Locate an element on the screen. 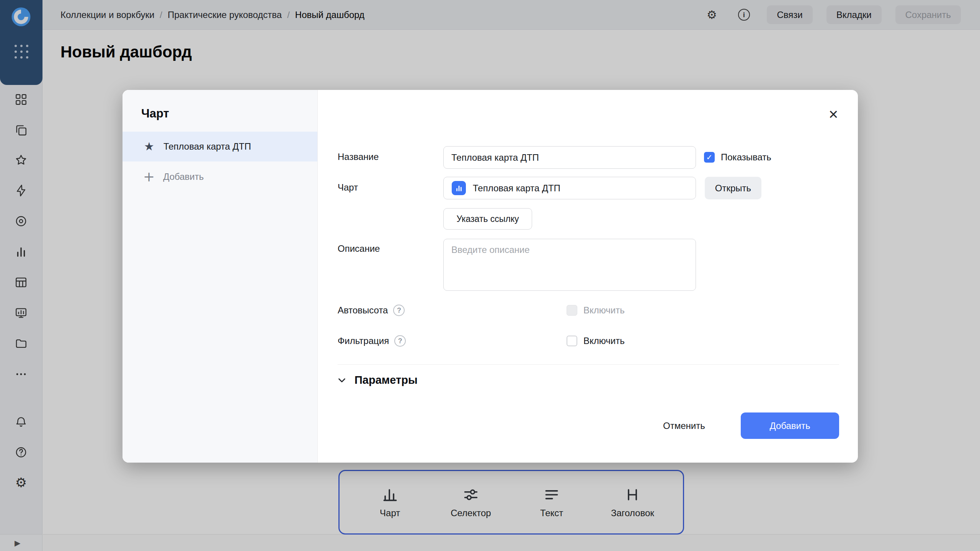 This screenshot has height=551, width=980. show-checkbox-label: Показывать is located at coordinates (746, 157).